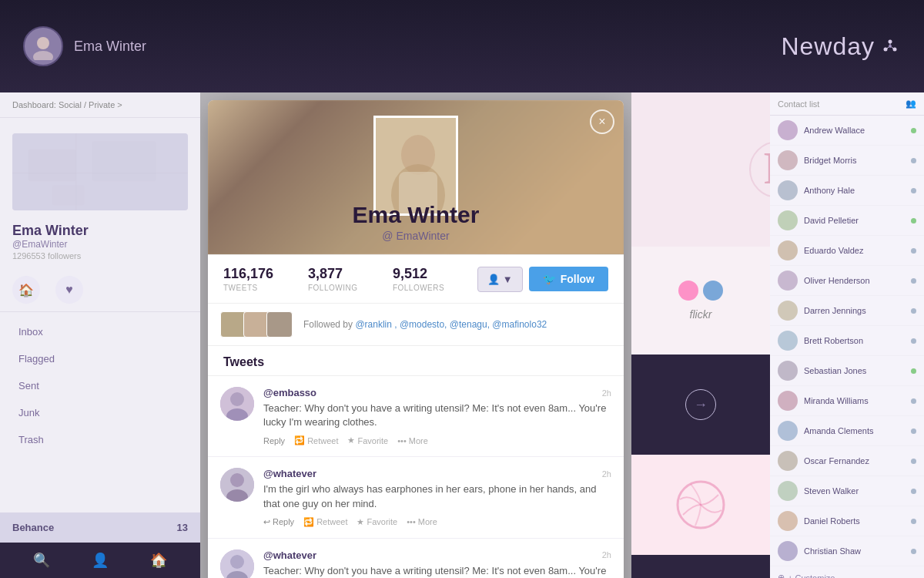 The height and width of the screenshot is (578, 924). Describe the element at coordinates (69, 290) in the screenshot. I see `heart-icon-btn: ♥` at that location.